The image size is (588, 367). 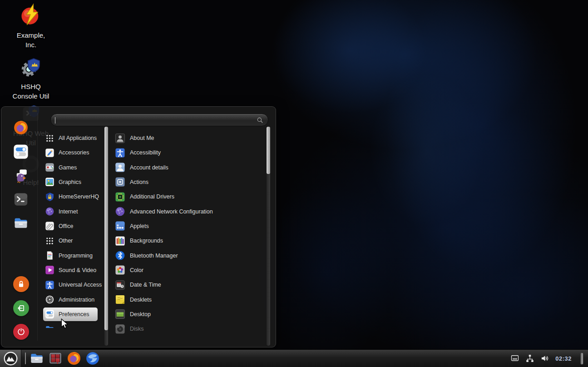 I want to click on color-flower-icon, so click(x=120, y=270).